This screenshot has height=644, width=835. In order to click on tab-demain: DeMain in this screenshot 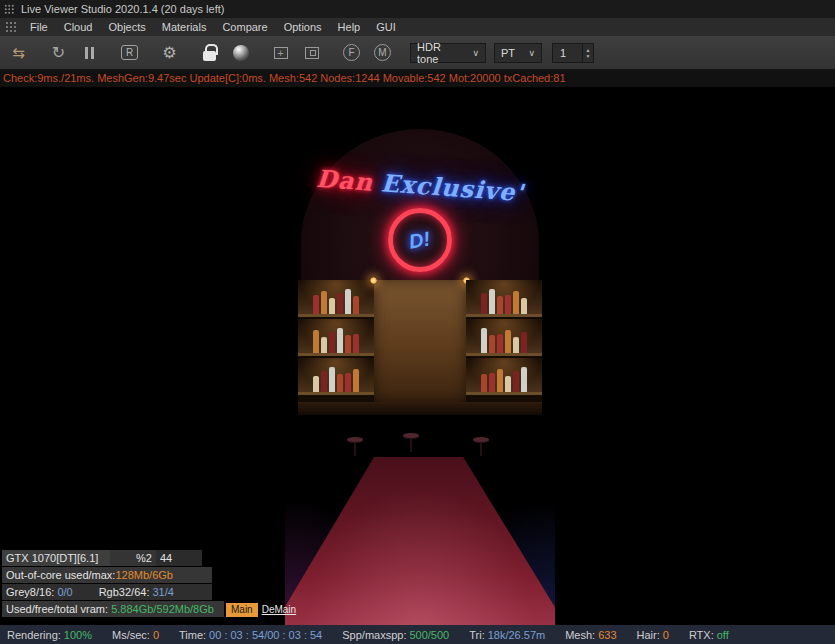, I will do `click(279, 610)`.